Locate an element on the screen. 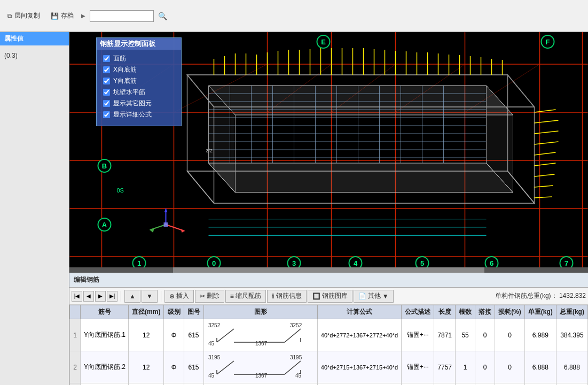 The image size is (588, 385). svg-text: 5 is located at coordinates (422, 263).